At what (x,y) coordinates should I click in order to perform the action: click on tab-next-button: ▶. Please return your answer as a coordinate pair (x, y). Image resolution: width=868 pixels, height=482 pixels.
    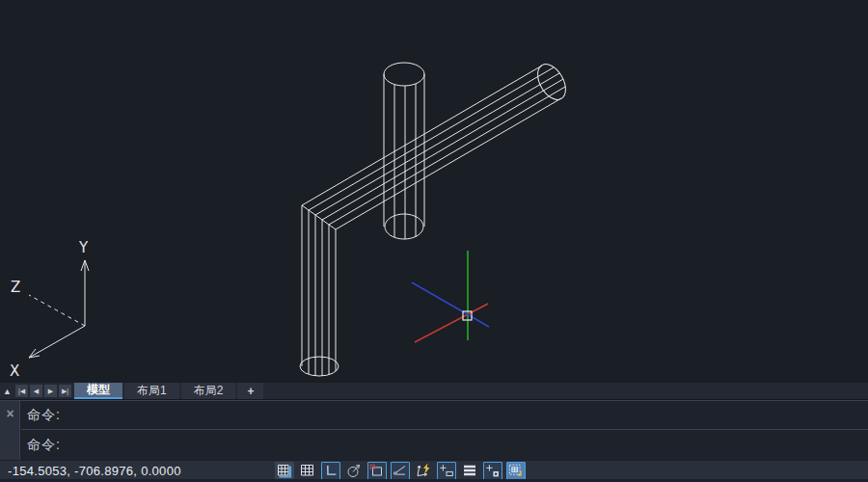
    Looking at the image, I should click on (50, 391).